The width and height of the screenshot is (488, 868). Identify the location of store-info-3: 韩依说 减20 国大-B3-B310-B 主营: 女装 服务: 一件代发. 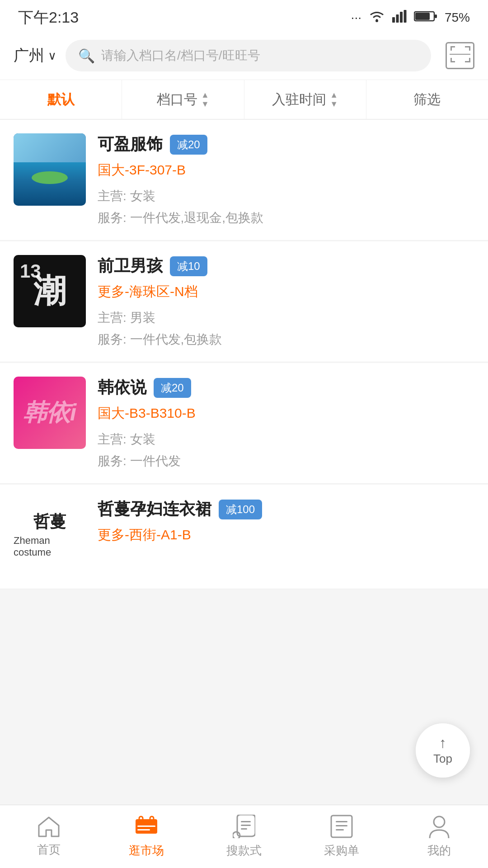
(286, 423).